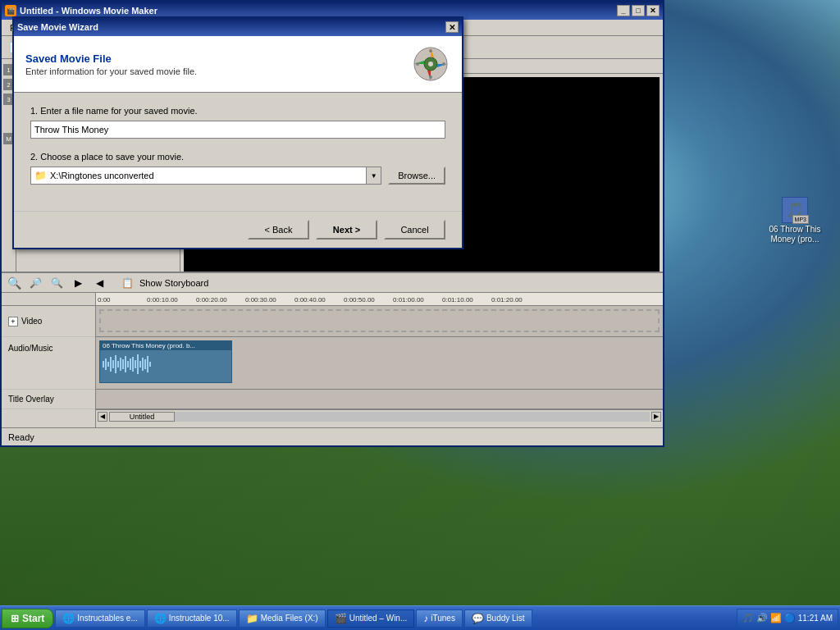  I want to click on systray-icon-bluetooth: 🔵, so click(790, 619).